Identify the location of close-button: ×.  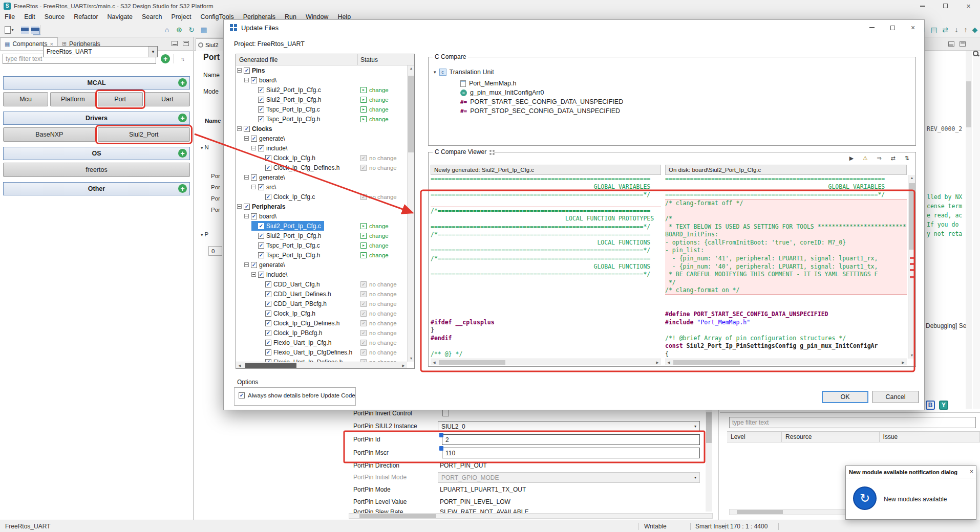
(969, 6).